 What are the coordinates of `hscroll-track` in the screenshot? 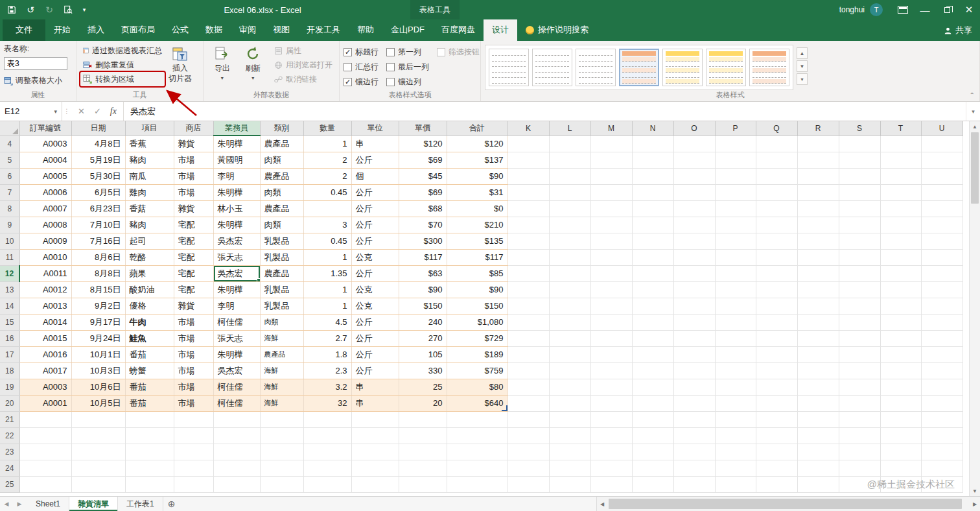 It's located at (788, 504).